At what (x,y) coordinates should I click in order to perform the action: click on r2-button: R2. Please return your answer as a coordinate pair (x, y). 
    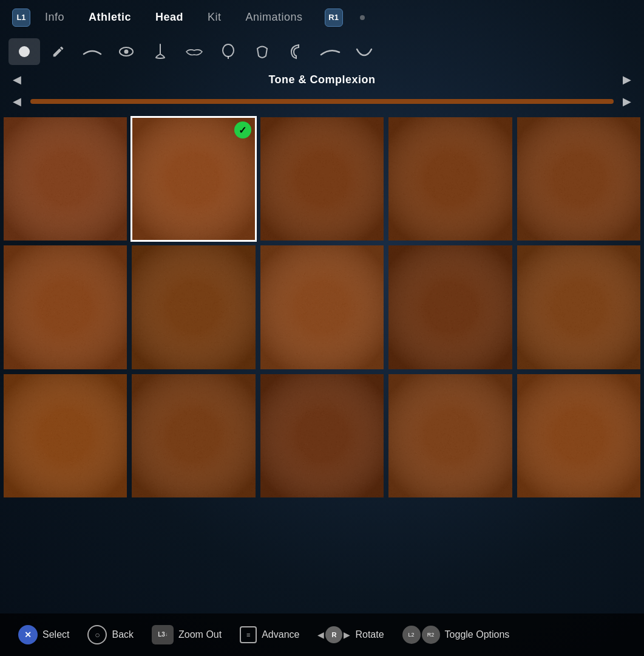
    Looking at the image, I should click on (431, 635).